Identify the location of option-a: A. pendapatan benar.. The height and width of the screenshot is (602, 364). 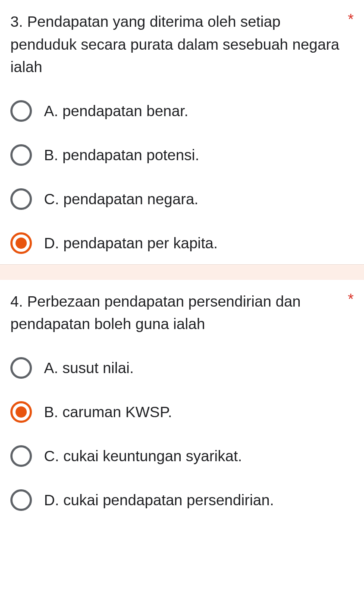
(182, 111).